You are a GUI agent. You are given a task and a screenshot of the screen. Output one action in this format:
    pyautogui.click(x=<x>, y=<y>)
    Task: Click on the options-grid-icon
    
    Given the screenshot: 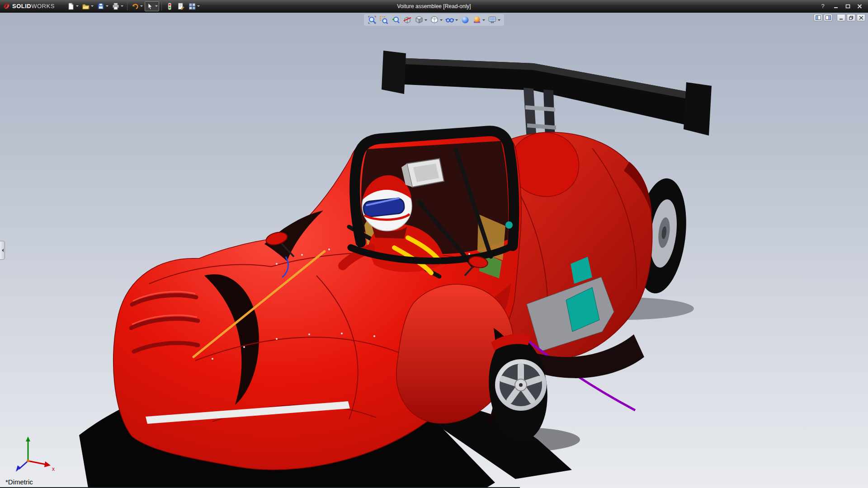 What is the action you would take?
    pyautogui.click(x=192, y=6)
    